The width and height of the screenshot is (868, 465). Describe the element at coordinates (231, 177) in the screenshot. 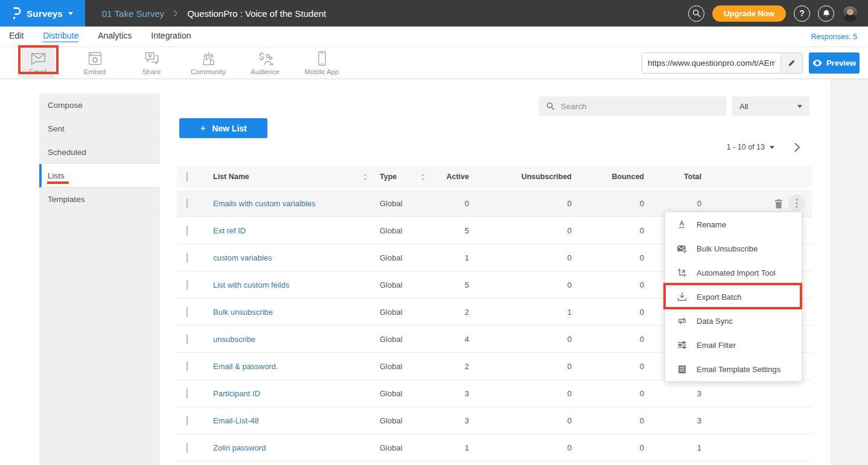

I see `header-label: List Name` at that location.